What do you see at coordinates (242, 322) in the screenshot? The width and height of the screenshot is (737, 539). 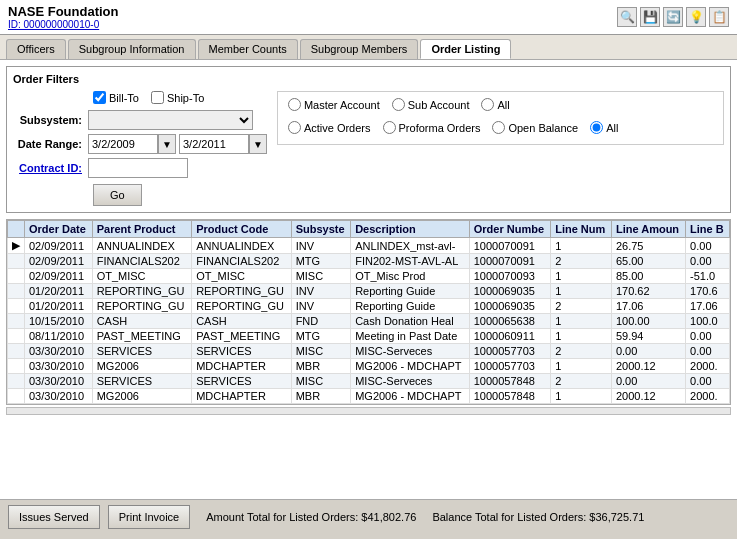 I see `row-product-code: CASH` at bounding box center [242, 322].